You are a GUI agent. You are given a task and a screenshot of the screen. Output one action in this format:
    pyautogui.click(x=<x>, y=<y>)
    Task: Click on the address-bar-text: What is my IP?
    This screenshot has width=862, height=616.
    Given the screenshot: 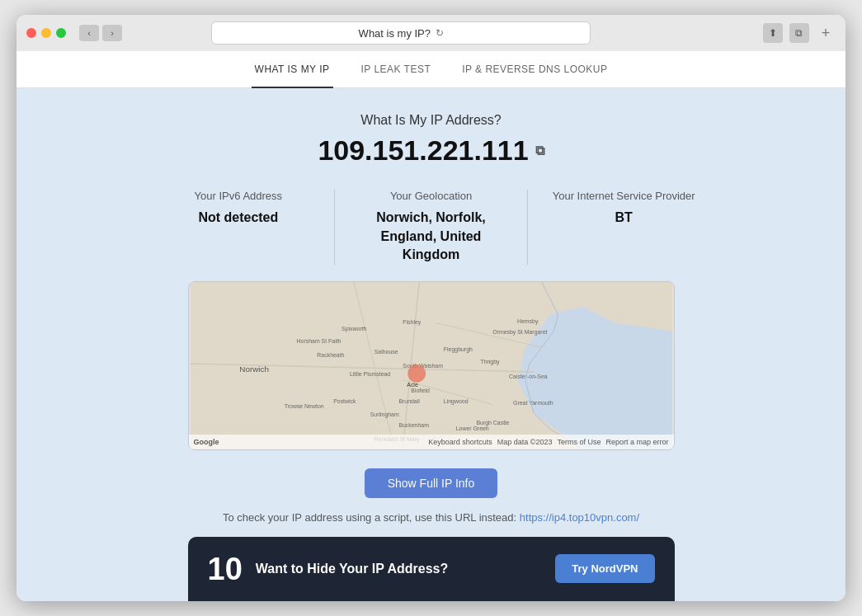 What is the action you would take?
    pyautogui.click(x=394, y=33)
    